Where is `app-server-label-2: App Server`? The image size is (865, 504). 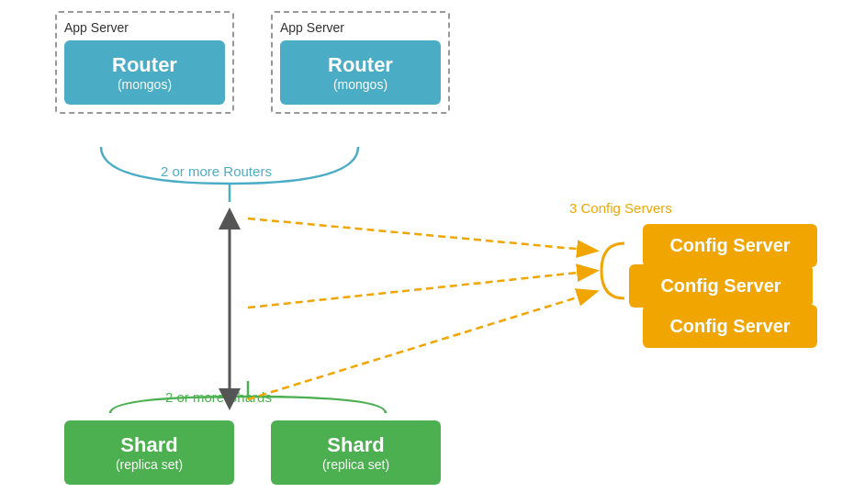 app-server-label-2: App Server is located at coordinates (360, 28).